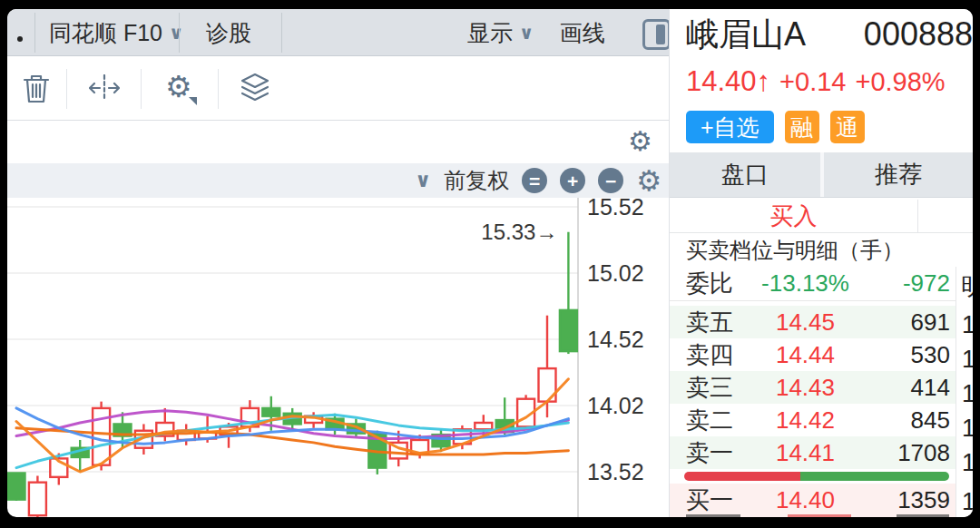  What do you see at coordinates (615, 209) in the screenshot?
I see `svg-text: 15.52` at bounding box center [615, 209].